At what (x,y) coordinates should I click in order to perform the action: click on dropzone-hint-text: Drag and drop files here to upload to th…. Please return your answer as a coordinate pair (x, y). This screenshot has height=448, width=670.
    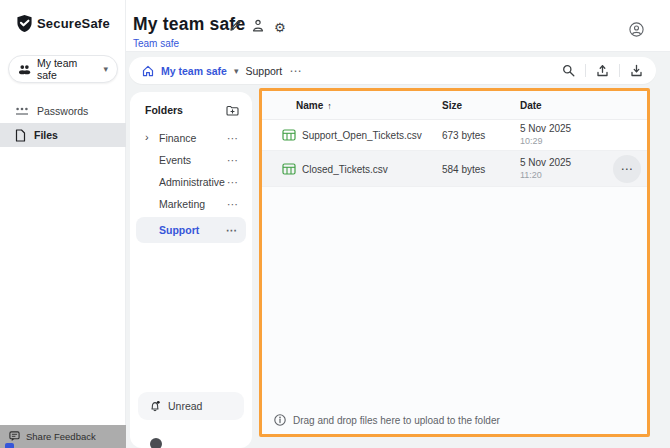
    Looking at the image, I should click on (396, 420).